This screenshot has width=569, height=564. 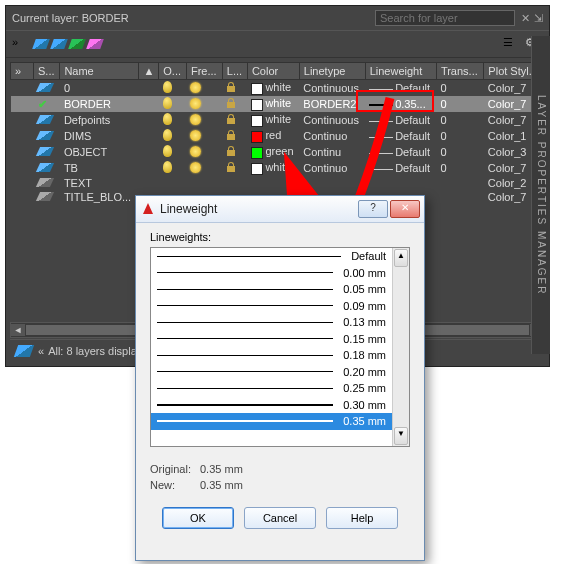 What do you see at coordinates (445, 18) in the screenshot?
I see `search-input` at bounding box center [445, 18].